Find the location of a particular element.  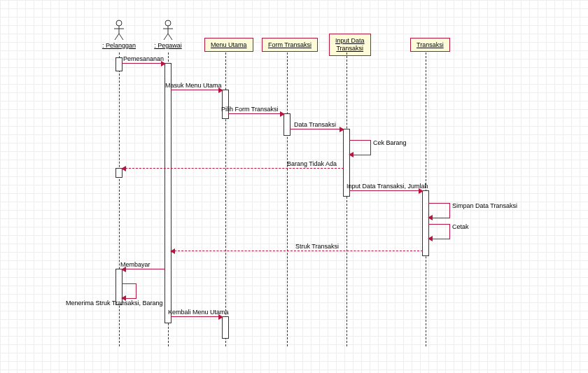

msg-label: Pilih Form Transaksi is located at coordinates (250, 109).